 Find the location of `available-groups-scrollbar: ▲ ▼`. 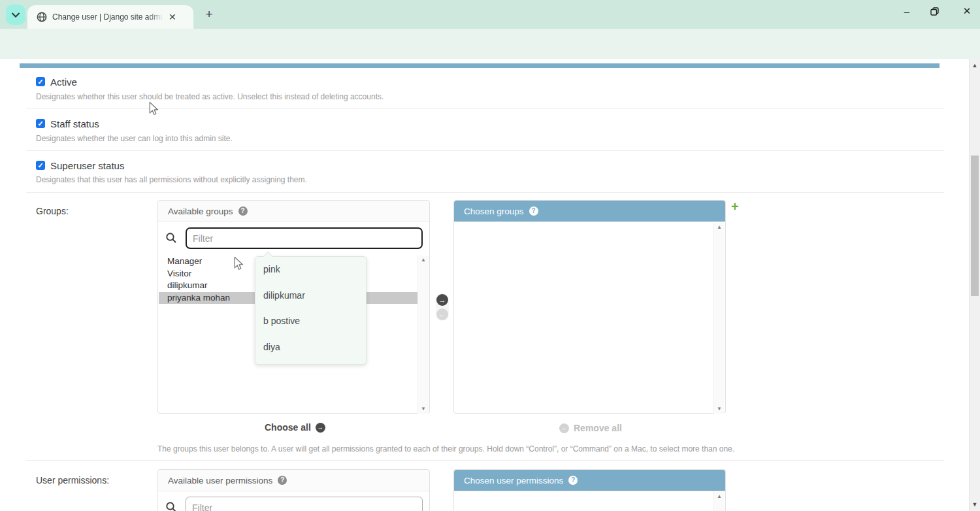

available-groups-scrollbar: ▲ ▼ is located at coordinates (423, 335).